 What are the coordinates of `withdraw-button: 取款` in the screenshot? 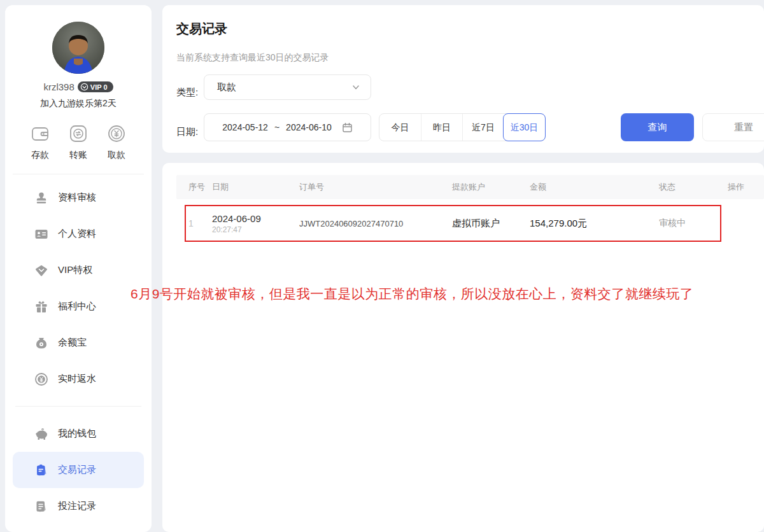 It's located at (117, 143).